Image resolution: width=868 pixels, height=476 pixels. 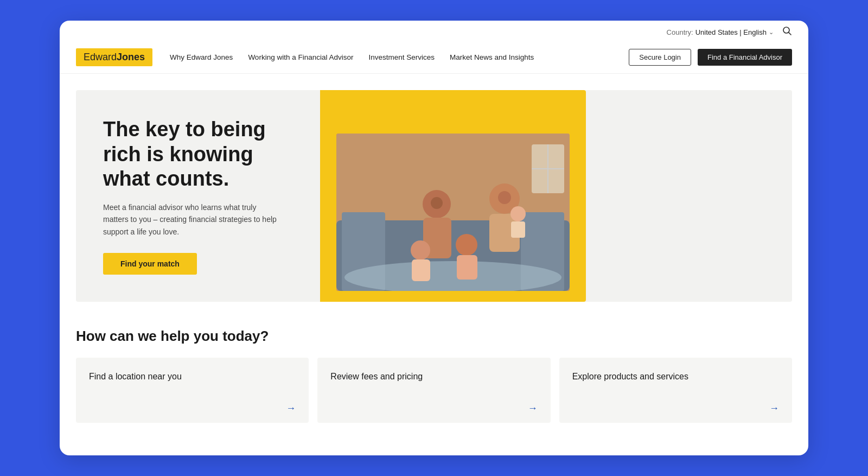 What do you see at coordinates (787, 32) in the screenshot?
I see `search-icon` at bounding box center [787, 32].